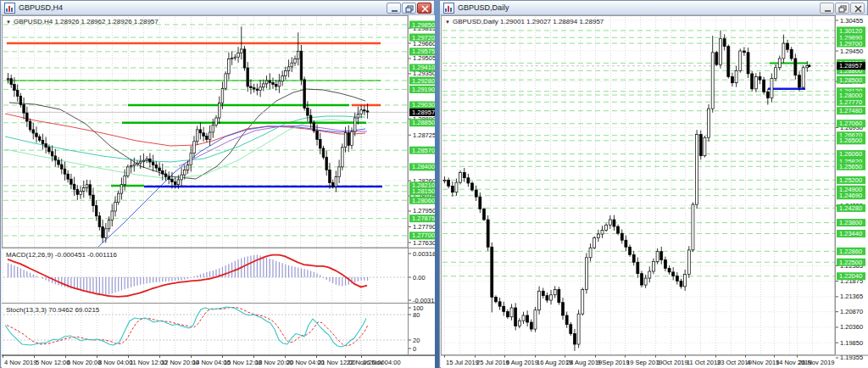 The width and height of the screenshot is (868, 368). What do you see at coordinates (424, 37) in the screenshot?
I see `svg-text: 1.29720` at bounding box center [424, 37].